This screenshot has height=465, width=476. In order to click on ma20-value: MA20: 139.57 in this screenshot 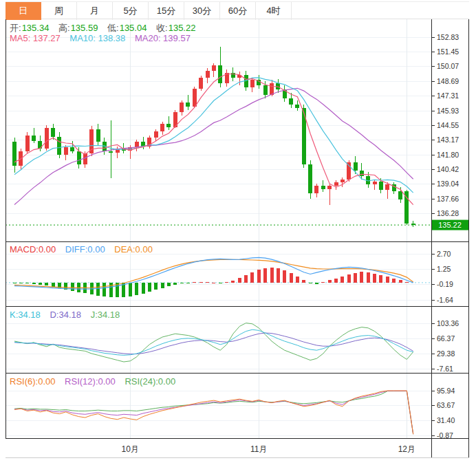, I will do `click(162, 39)`.